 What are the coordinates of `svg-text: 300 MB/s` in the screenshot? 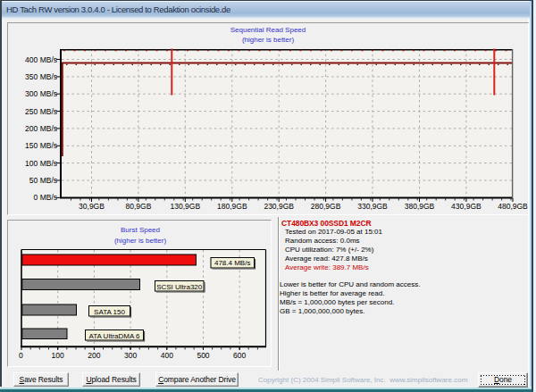 It's located at (41, 94).